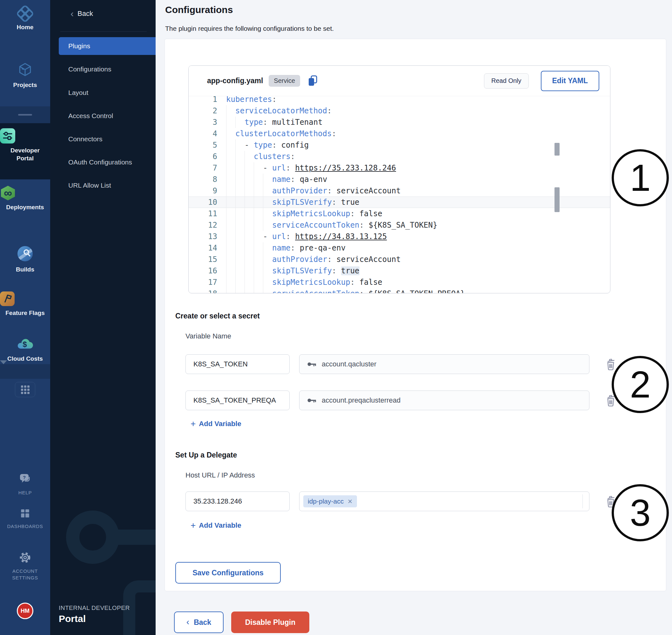  What do you see at coordinates (399, 179) in the screenshot?
I see `yaml-code-line: 8name: qa-env` at bounding box center [399, 179].